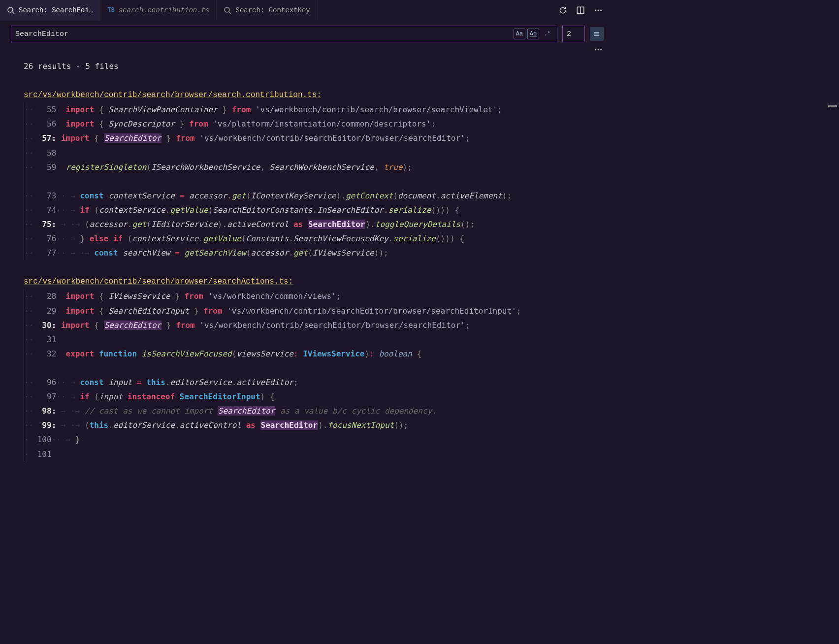 The height and width of the screenshot is (644, 839). Describe the element at coordinates (159, 10) in the screenshot. I see `tab-file-ts: TS search.contribution.ts` at that location.